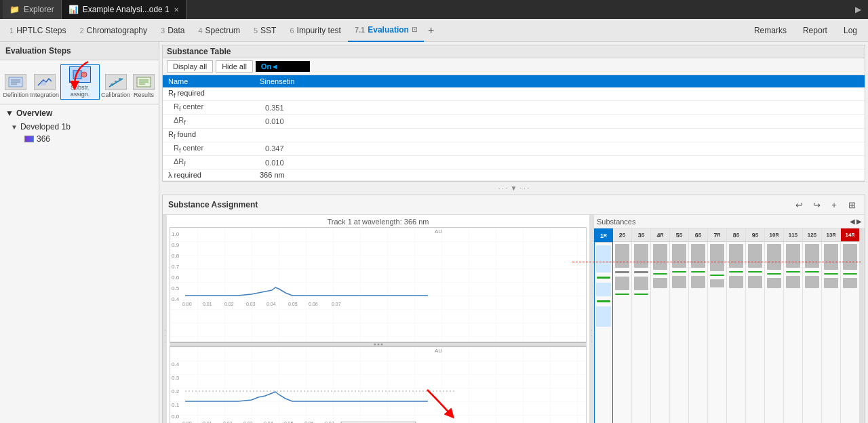 Image resolution: width=868 pixels, height=423 pixels. Describe the element at coordinates (386, 31) in the screenshot. I see `nav-item-evaluation: 7.1 Evaluation ⊡` at that location.